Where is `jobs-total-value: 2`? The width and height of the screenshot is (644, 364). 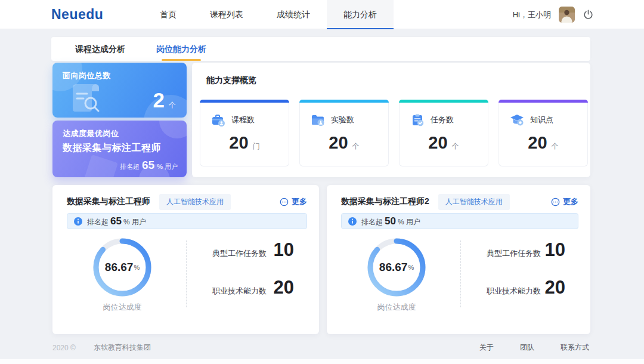 jobs-total-value: 2 is located at coordinates (159, 100).